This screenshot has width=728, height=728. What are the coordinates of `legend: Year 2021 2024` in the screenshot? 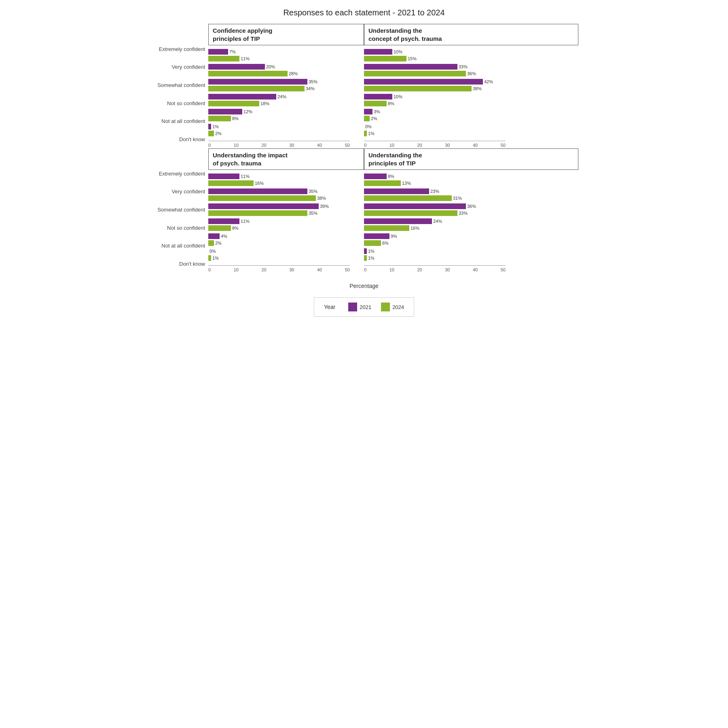 It's located at (364, 307).